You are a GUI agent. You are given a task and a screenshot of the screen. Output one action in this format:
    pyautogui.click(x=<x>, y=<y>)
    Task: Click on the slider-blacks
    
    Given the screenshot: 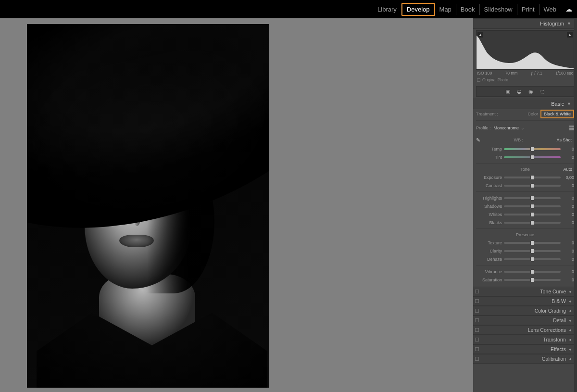 What is the action you would take?
    pyautogui.click(x=532, y=223)
    